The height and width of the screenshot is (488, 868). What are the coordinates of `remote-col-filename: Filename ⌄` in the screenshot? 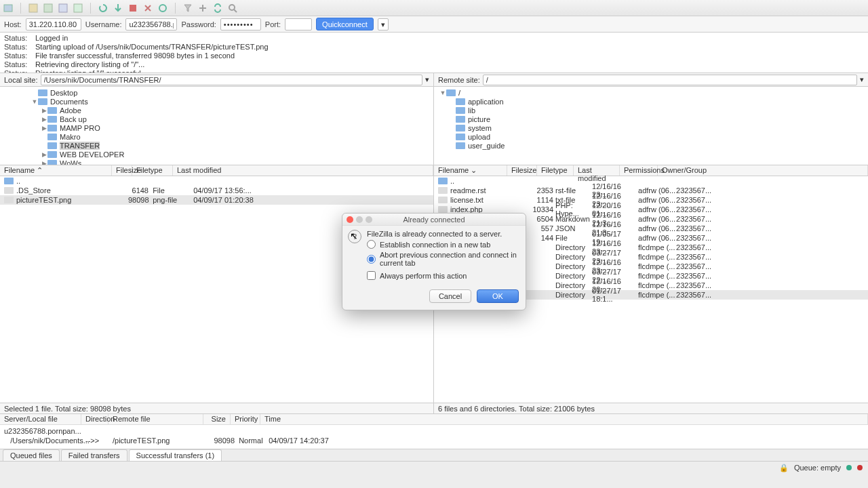 It's located at (471, 171).